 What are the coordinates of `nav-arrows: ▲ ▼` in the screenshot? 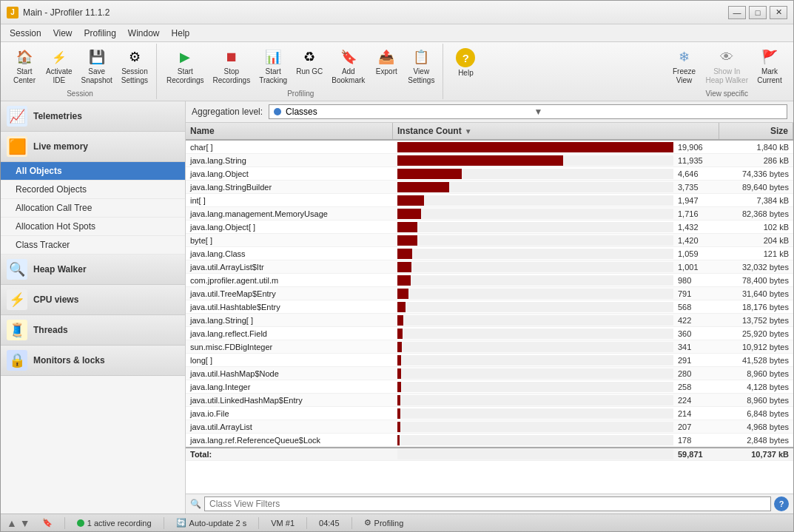 It's located at (18, 523).